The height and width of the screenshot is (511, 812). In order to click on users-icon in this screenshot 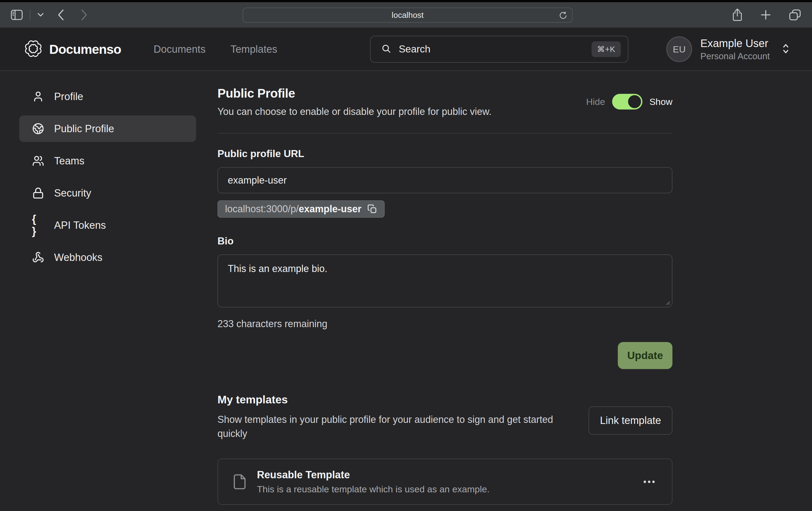, I will do `click(38, 161)`.